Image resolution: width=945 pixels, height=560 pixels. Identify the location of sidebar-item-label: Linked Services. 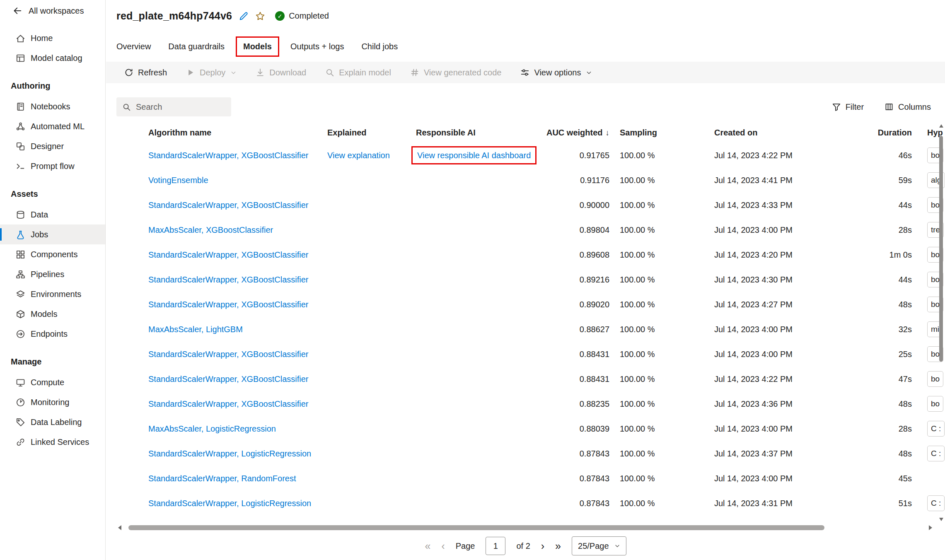
(60, 442).